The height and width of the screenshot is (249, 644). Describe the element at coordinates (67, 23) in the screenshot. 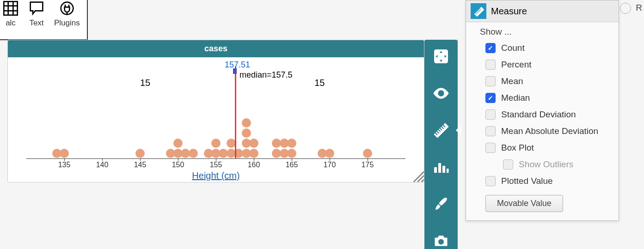

I see `tool-plugins-label: Plugins` at that location.